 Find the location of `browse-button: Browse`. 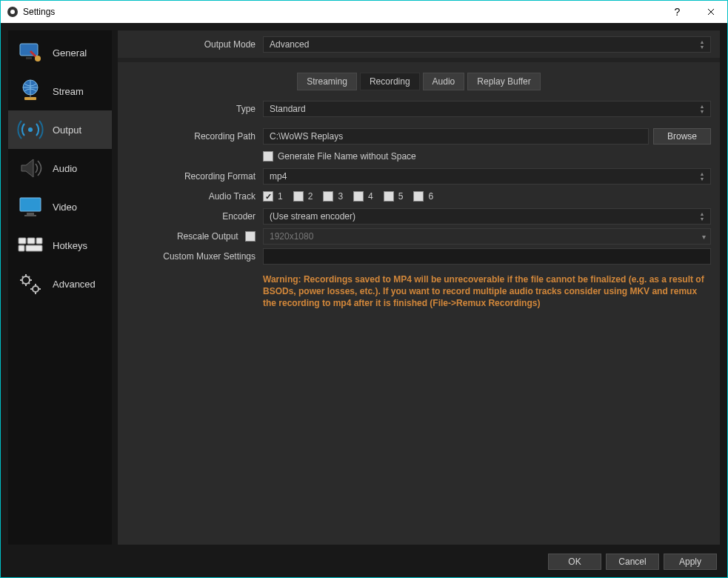

browse-button: Browse is located at coordinates (682, 136).